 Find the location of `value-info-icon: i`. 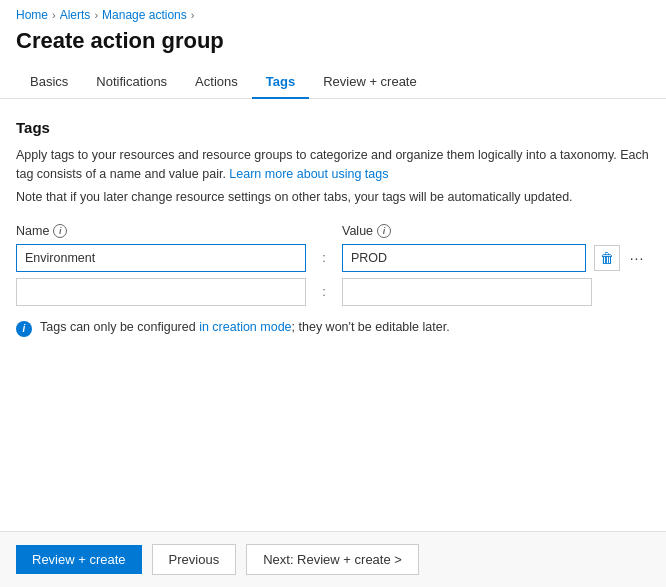

value-info-icon: i is located at coordinates (384, 231).